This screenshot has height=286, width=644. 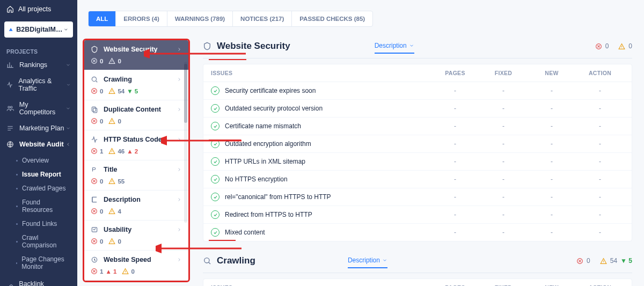 I want to click on subnav-page-changes-monitor: Page Changes Monitor, so click(x=39, y=263).